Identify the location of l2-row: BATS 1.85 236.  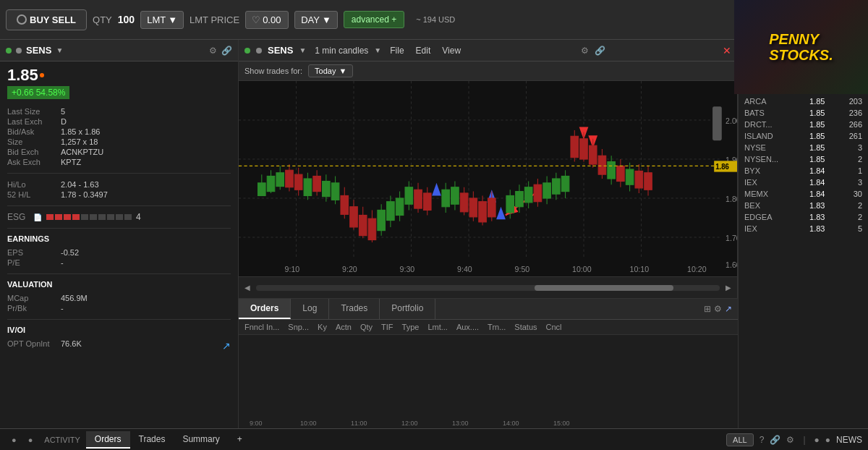
(803, 113).